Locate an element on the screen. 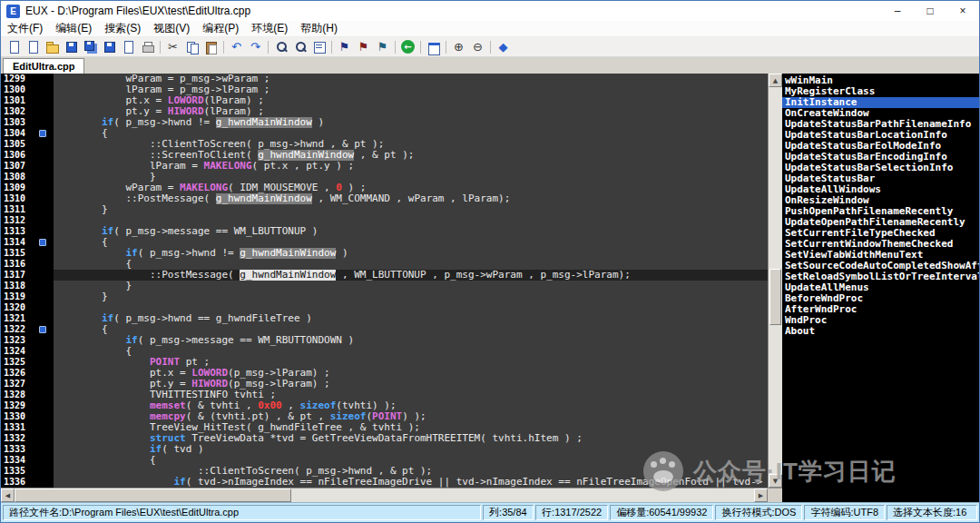 This screenshot has height=523, width=980. line-number: 1318 is located at coordinates (27, 286).